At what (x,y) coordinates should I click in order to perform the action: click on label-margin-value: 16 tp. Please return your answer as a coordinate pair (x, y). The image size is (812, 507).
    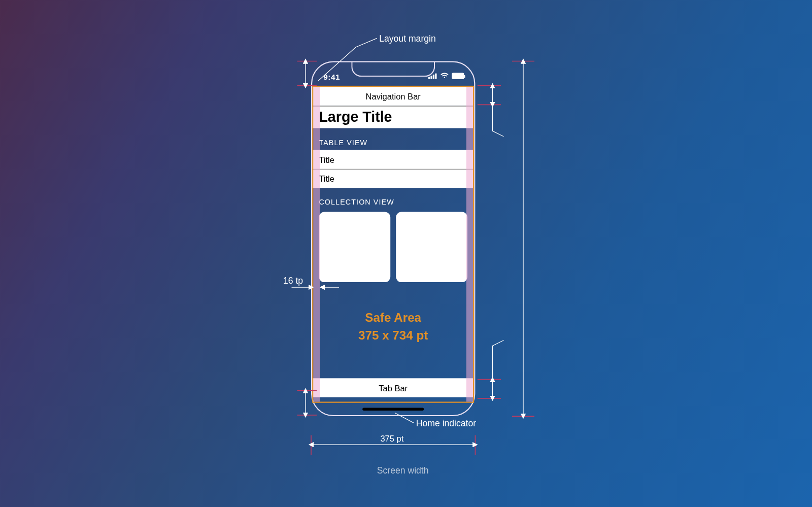
    Looking at the image, I should click on (293, 281).